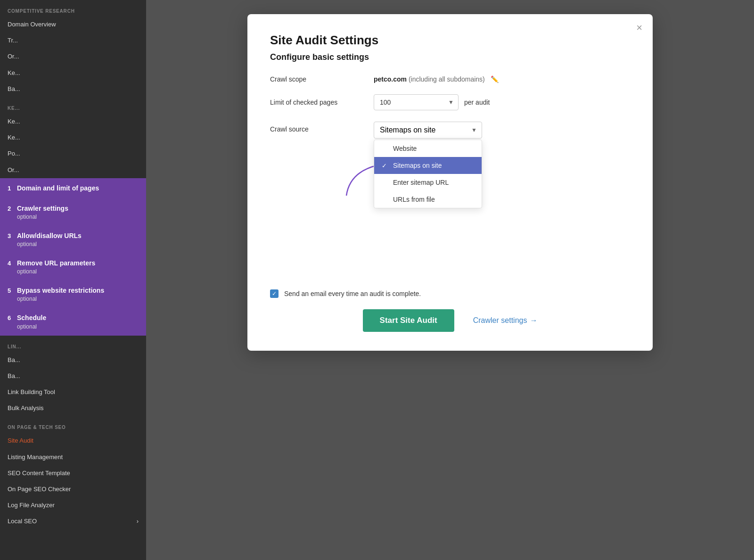 Image resolution: width=754 pixels, height=560 pixels. What do you see at coordinates (73, 457) in the screenshot?
I see `sidebar-item-listing-management: Listing Management` at bounding box center [73, 457].